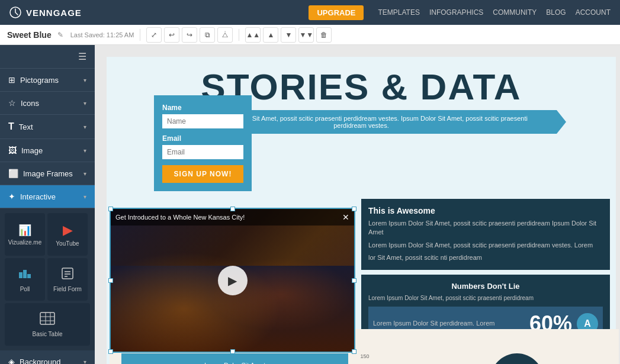  I want to click on sidebar-item-label: Image, so click(32, 150).